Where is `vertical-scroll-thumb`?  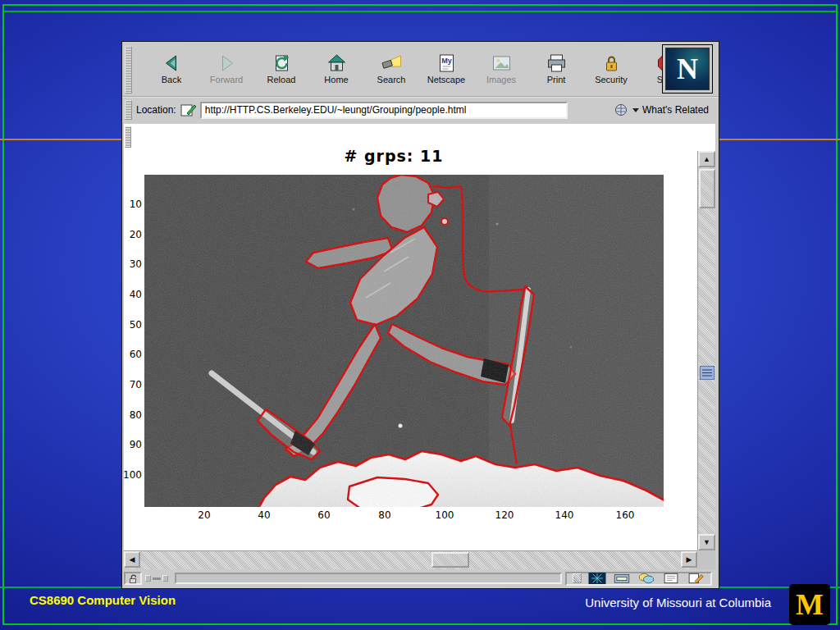
vertical-scroll-thumb is located at coordinates (707, 189).